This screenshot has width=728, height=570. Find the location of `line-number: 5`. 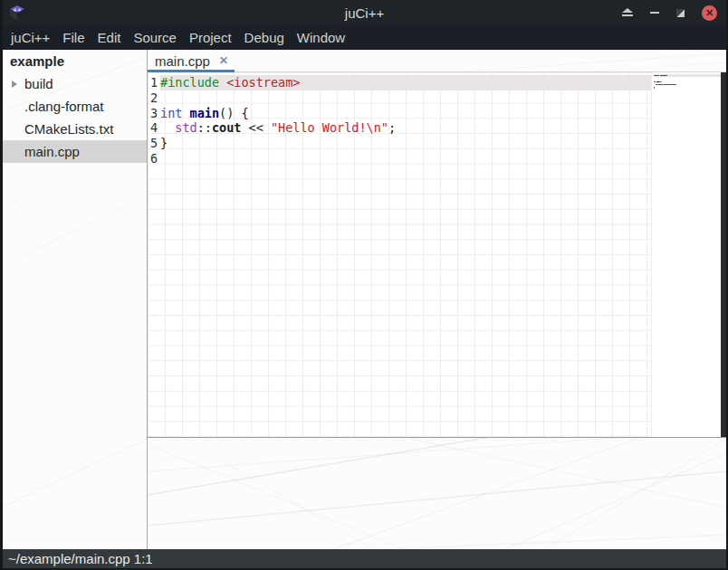

line-number: 5 is located at coordinates (152, 143).